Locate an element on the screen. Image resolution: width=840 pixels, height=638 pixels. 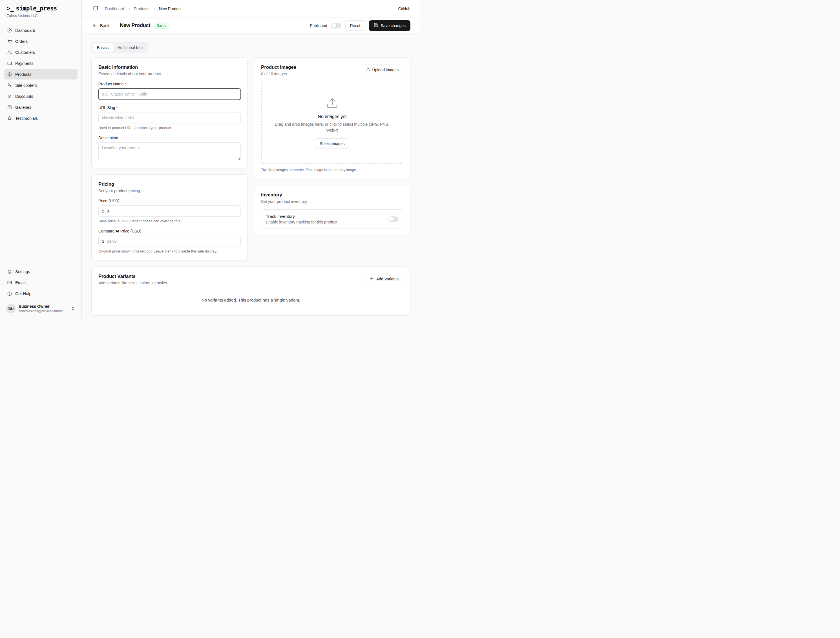
compare-price-input is located at coordinates (172, 241).